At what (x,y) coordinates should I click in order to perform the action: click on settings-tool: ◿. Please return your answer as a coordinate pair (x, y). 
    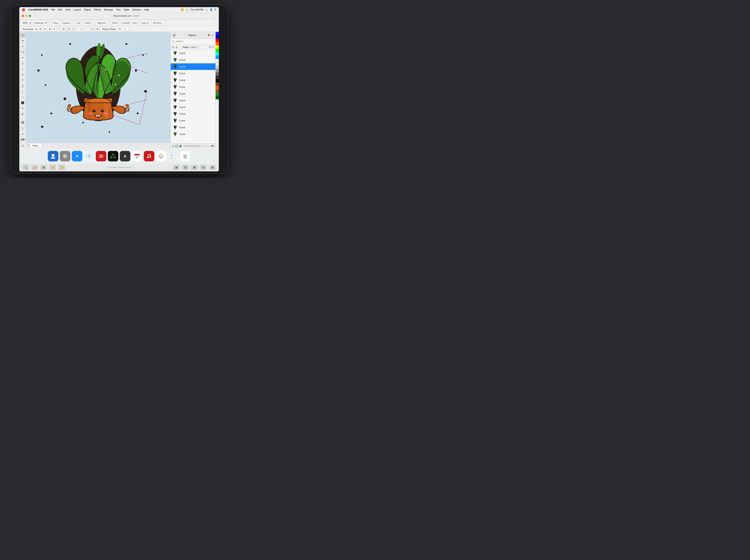
    Looking at the image, I should click on (23, 145).